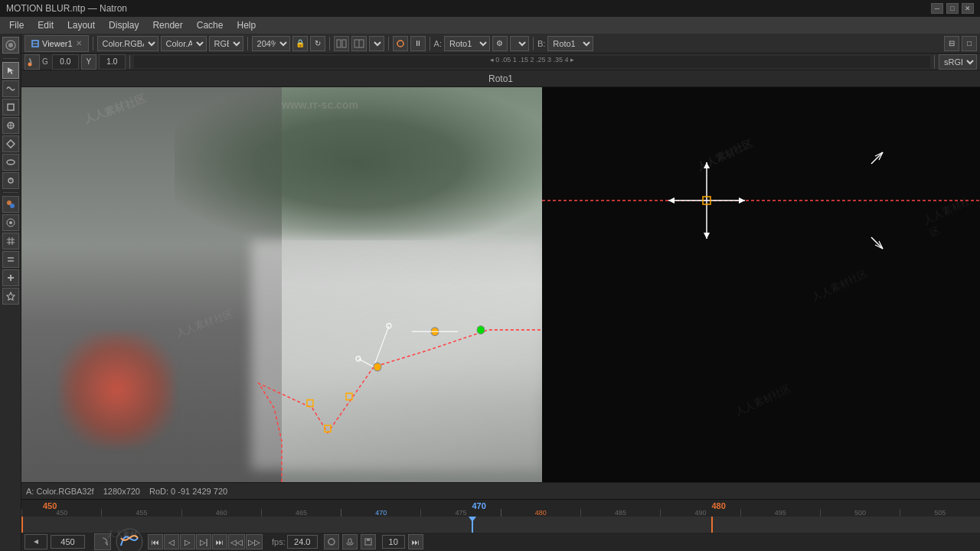  I want to click on viewer-title: Roto1, so click(501, 79).